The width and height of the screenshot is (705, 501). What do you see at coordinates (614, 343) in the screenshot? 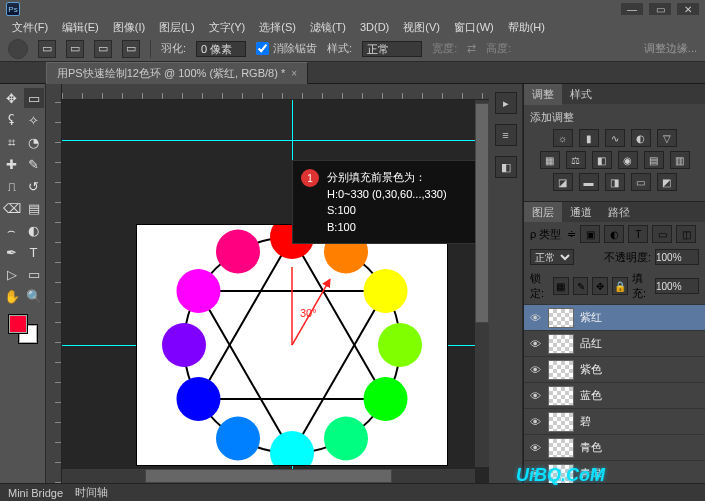
I see `layer-row: 👁品红` at bounding box center [614, 343].